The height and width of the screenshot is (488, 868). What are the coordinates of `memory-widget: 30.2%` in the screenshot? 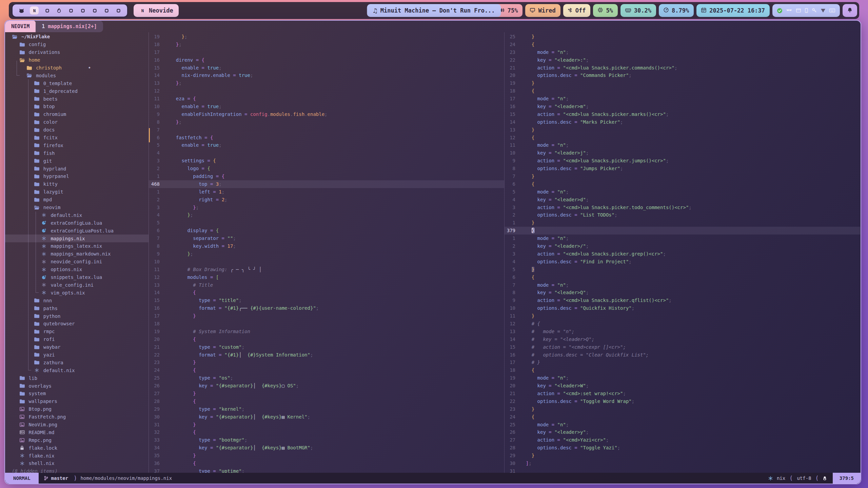 It's located at (638, 11).